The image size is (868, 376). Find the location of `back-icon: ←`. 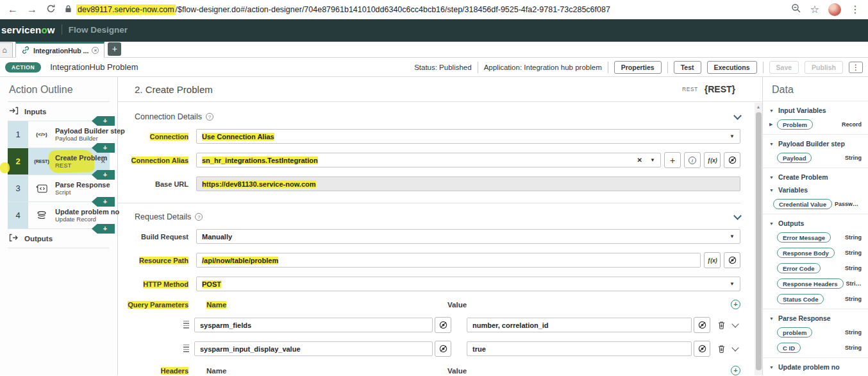

back-icon: ← is located at coordinates (13, 10).